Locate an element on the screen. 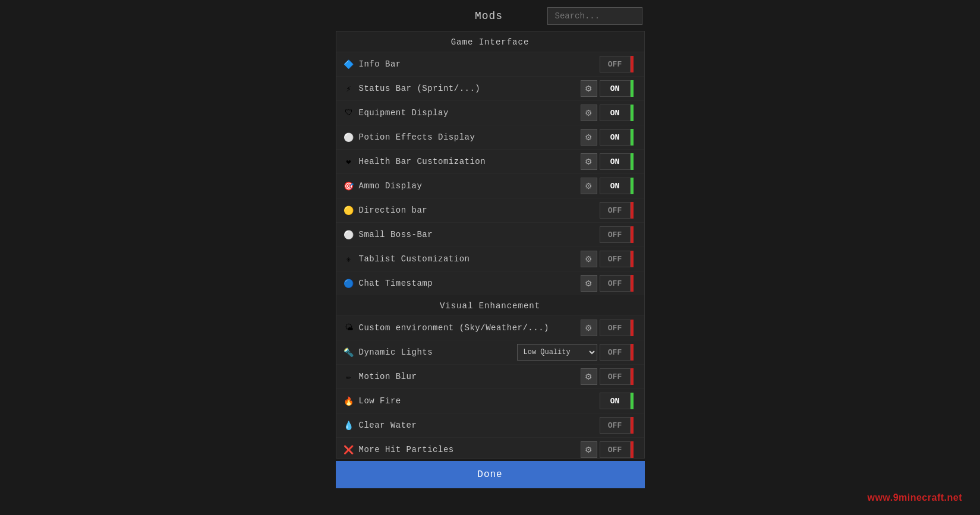  mod-icon-0-6: 🟡 is located at coordinates (349, 210).